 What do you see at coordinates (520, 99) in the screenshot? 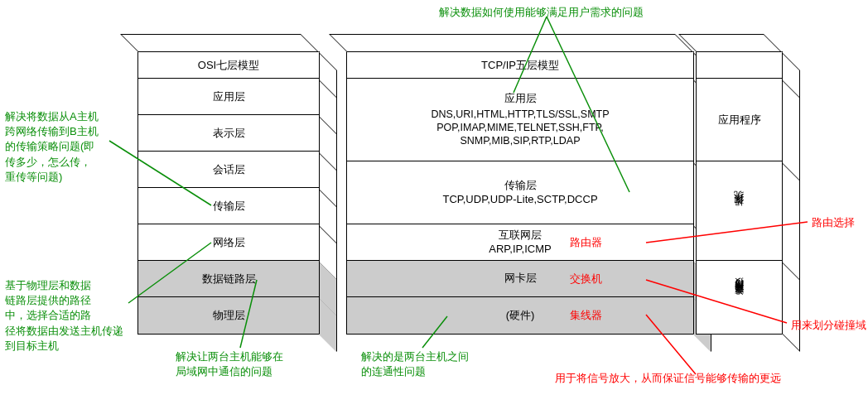
I see `tcp-app-name: 应用层` at bounding box center [520, 99].